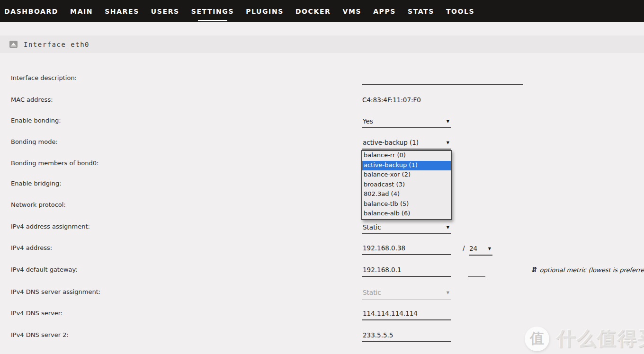  I want to click on ipv4-address-input, so click(406, 249).